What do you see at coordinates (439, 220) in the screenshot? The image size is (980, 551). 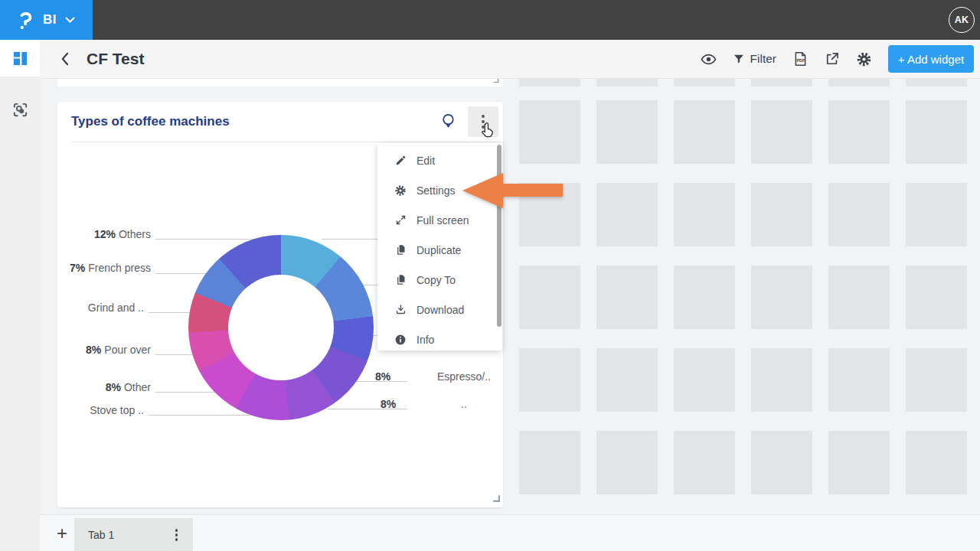 I see `menu-item-full-screen: Full screen` at bounding box center [439, 220].